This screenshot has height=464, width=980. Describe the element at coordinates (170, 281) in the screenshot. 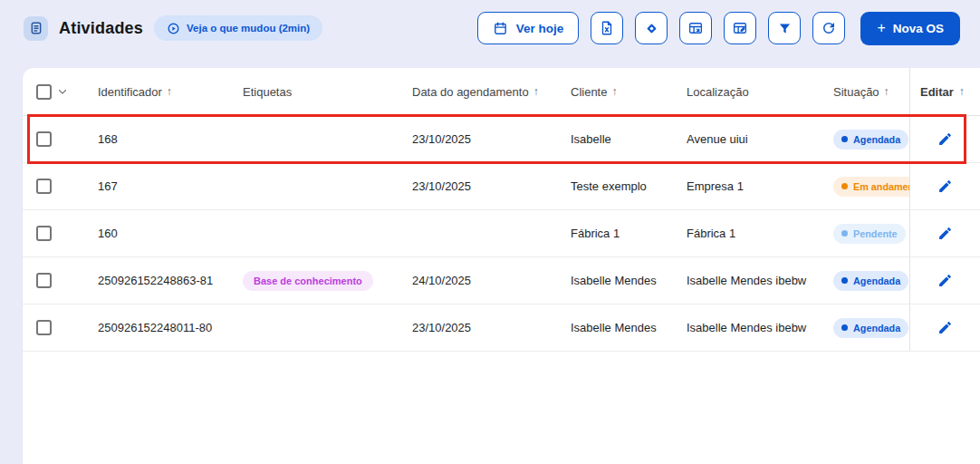

I see `cell-identifier: 250926152248863-81` at that location.